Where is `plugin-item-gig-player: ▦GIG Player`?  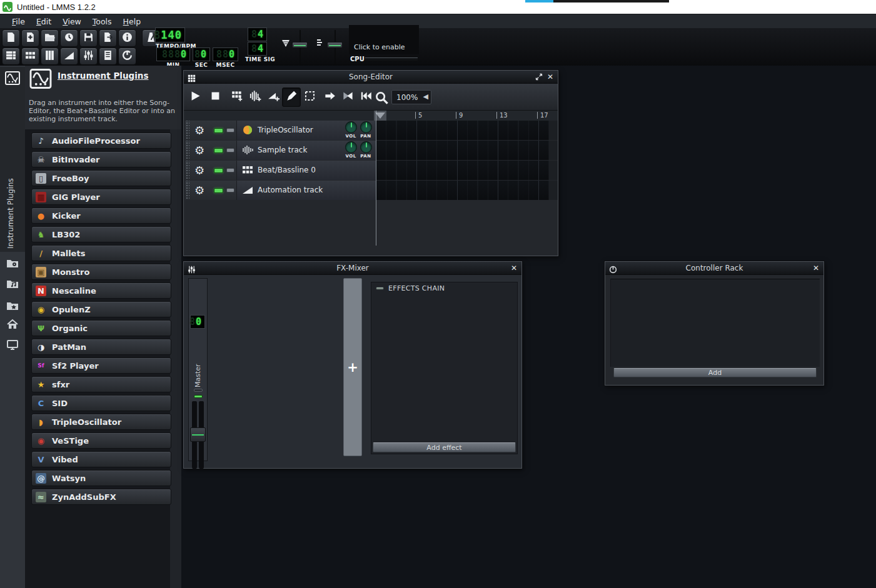 plugin-item-gig-player: ▦GIG Player is located at coordinates (101, 197).